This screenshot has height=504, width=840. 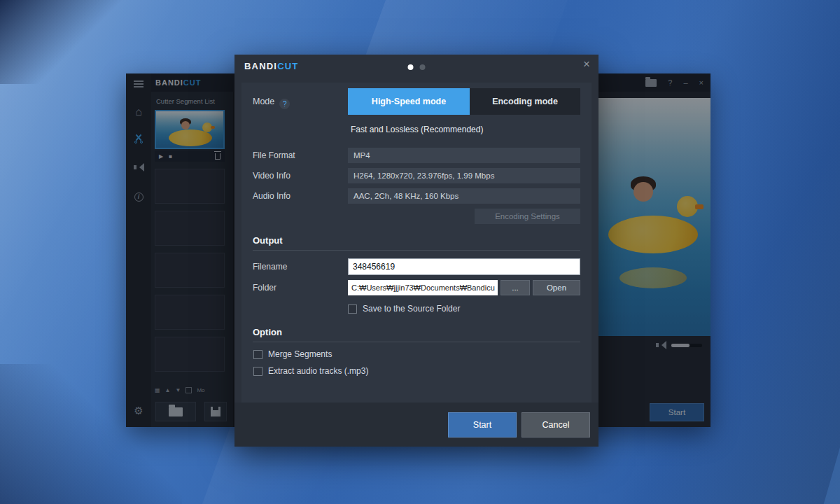 What do you see at coordinates (528, 216) in the screenshot?
I see `encoding-settings-button: Encoding Settings` at bounding box center [528, 216].